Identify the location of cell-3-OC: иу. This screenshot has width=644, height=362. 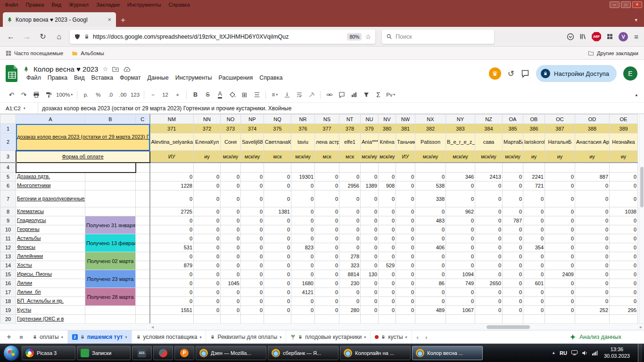
(560, 156).